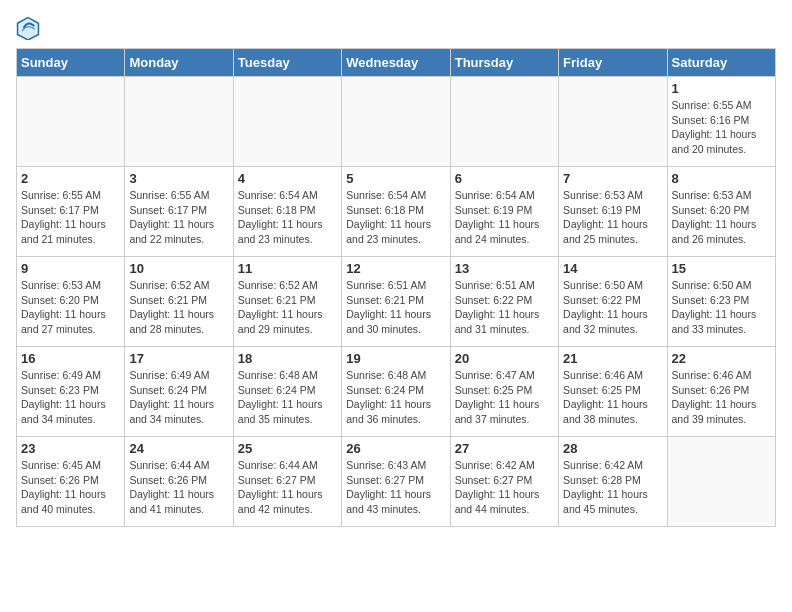 The height and width of the screenshot is (612, 792). Describe the element at coordinates (287, 392) in the screenshot. I see `calendar-cell: 18Sunrise: 6:48 AM Sunset: 6:24 PM Dayli…` at that location.